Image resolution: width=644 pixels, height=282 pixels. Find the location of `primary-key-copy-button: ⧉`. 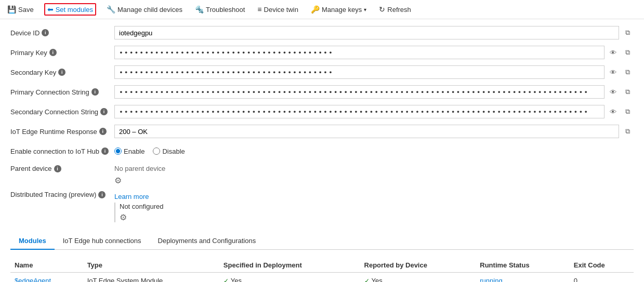

primary-key-copy-button: ⧉ is located at coordinates (627, 52).